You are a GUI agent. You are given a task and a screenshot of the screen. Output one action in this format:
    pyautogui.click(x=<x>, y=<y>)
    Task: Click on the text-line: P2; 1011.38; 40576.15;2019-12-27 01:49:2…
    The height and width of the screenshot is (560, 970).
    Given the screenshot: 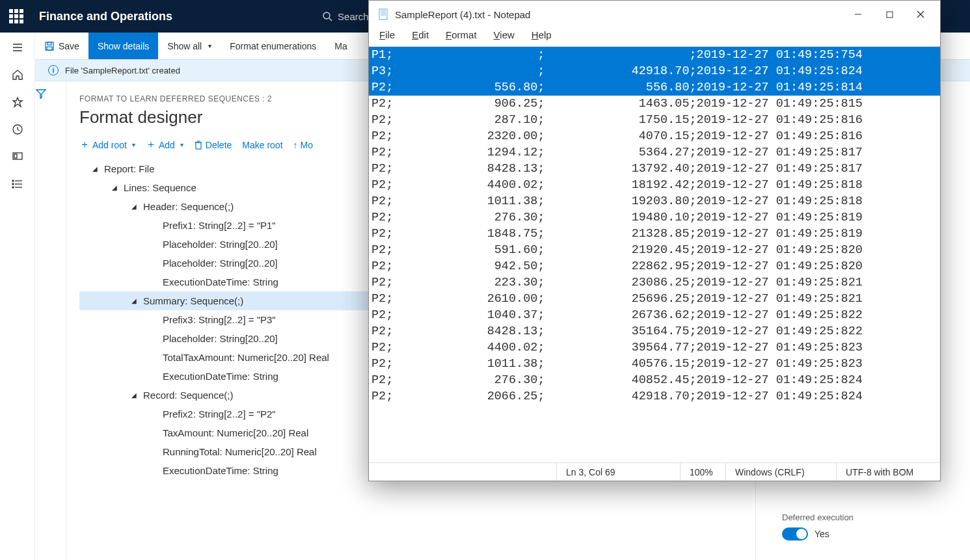 What is the action you would take?
    pyautogui.click(x=654, y=364)
    